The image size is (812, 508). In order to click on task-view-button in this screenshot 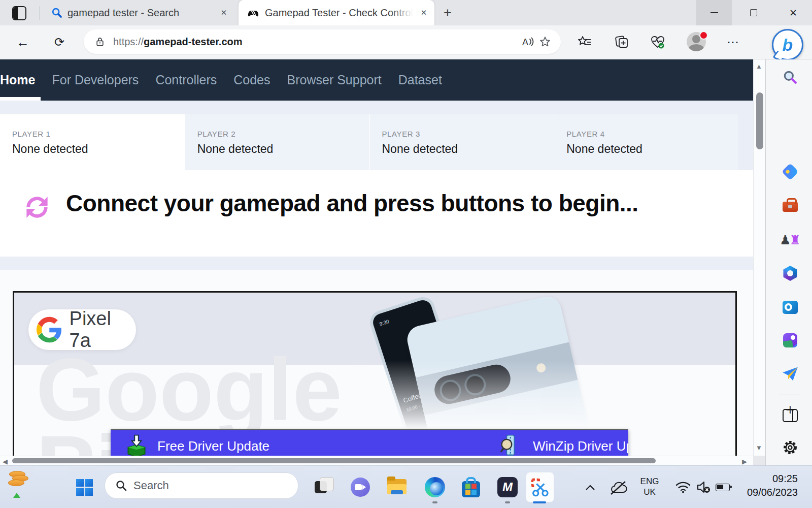, I will do `click(324, 487)`.